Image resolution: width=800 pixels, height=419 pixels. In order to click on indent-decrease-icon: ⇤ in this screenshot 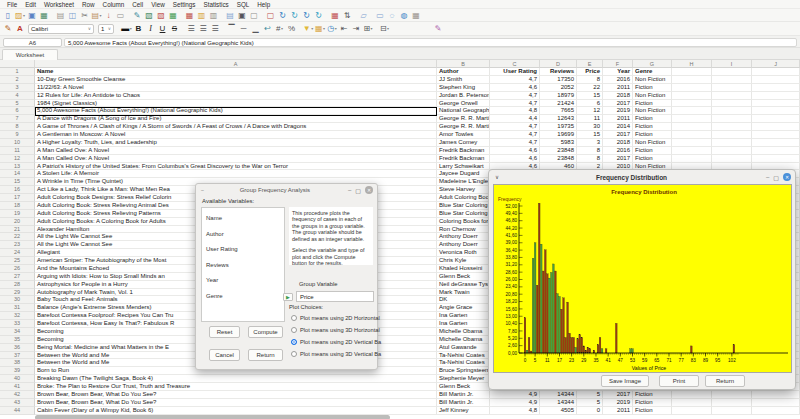, I will do `click(344, 28)`.